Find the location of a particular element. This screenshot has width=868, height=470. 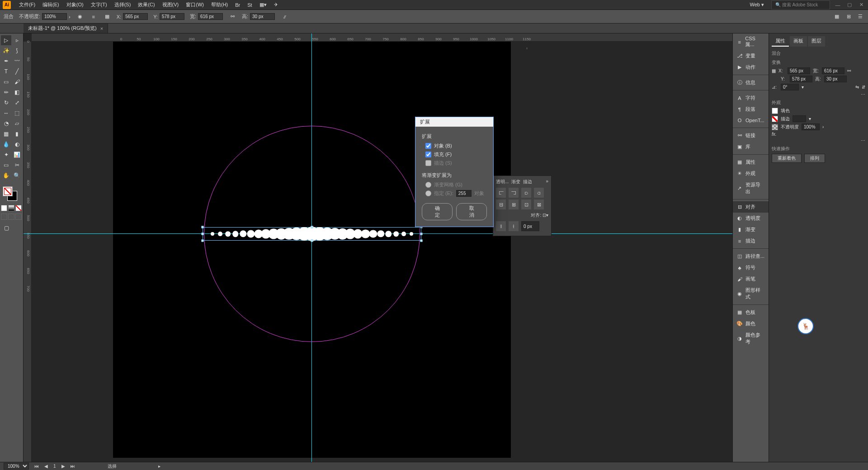

prop-w-input is located at coordinates (833, 71).